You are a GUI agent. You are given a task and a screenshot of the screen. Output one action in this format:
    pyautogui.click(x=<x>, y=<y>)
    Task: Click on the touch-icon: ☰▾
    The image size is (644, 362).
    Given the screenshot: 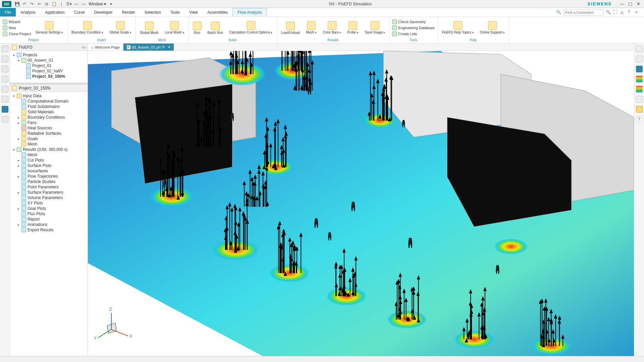 What is the action you would take?
    pyautogui.click(x=69, y=4)
    